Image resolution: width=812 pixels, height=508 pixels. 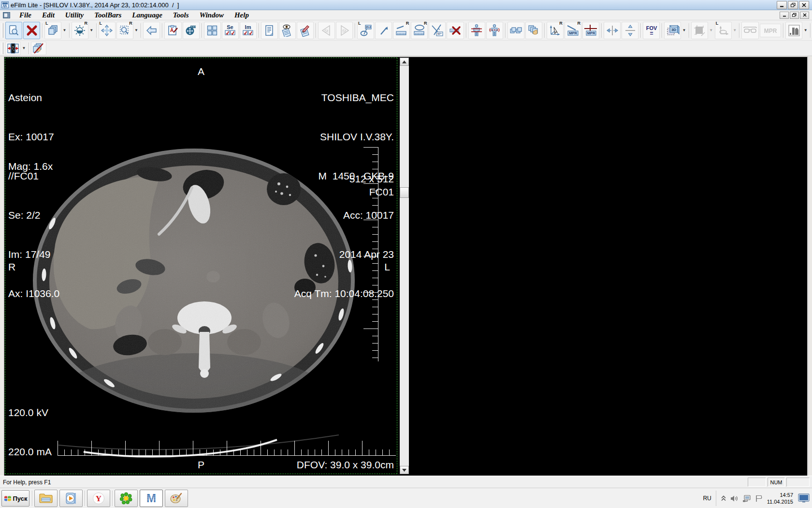 I want to click on dicom-header-button, so click(x=270, y=30).